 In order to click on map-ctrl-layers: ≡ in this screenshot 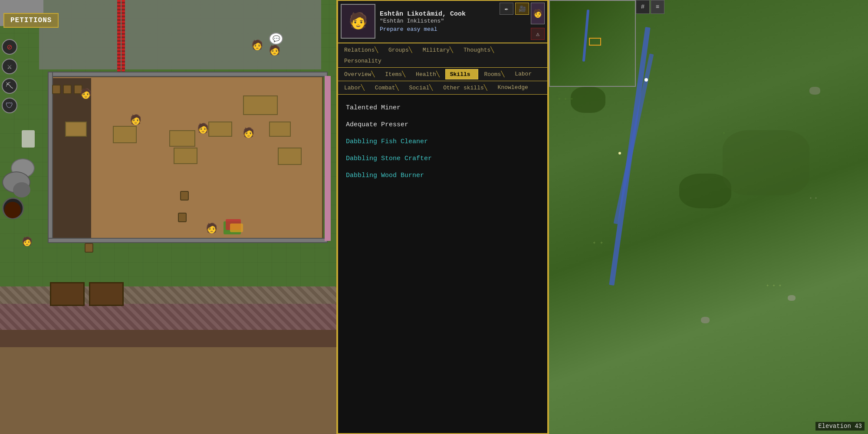, I will do `click(658, 7)`.